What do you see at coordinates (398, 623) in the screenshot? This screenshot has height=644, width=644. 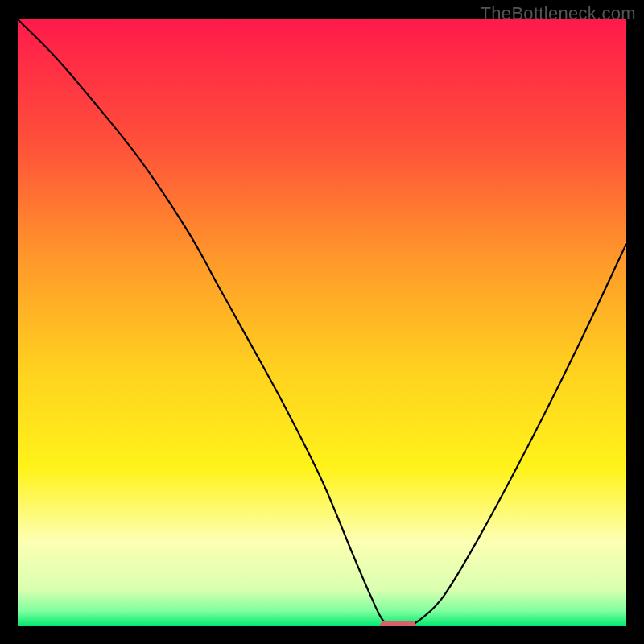 I see `optimal-point-marker` at bounding box center [398, 623].